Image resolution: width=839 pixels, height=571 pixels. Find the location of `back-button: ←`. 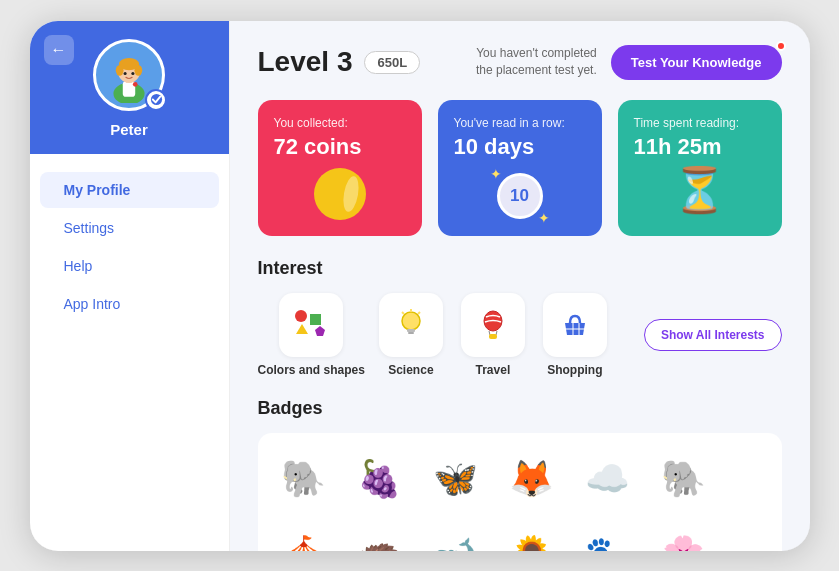

back-button: ← is located at coordinates (59, 50).